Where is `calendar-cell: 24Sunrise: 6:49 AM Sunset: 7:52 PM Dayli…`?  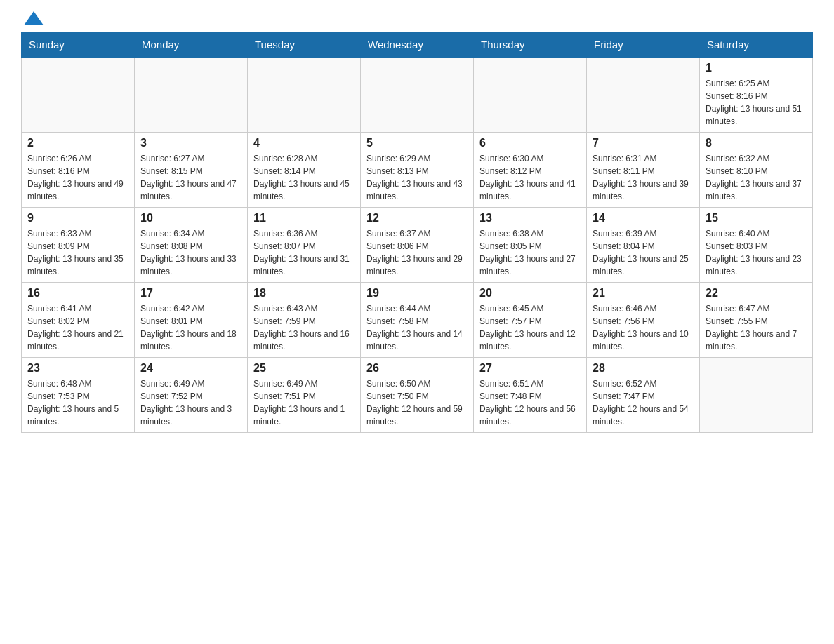 calendar-cell: 24Sunrise: 6:49 AM Sunset: 7:52 PM Dayli… is located at coordinates (191, 396).